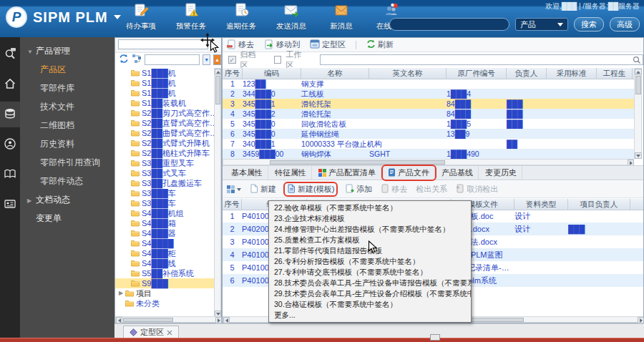  Describe the element at coordinates (165, 303) in the screenshot. I see `tree-item: 未分类` at that location.